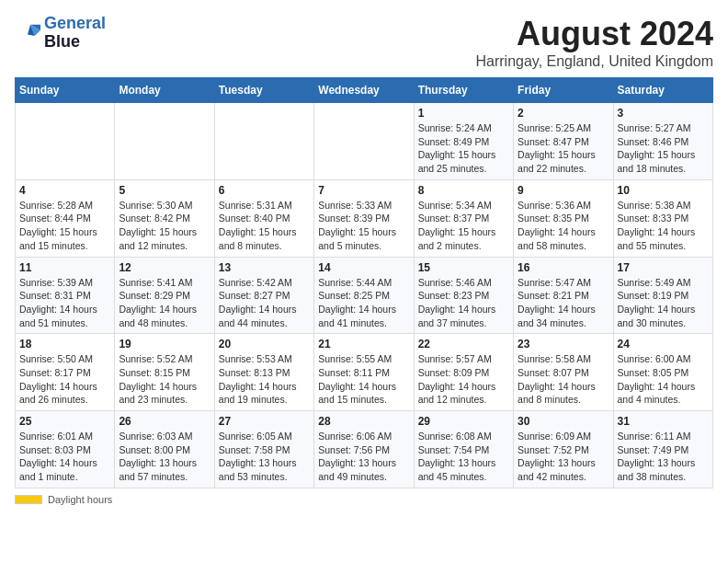  What do you see at coordinates (463, 373) in the screenshot?
I see `table-cell: 22Sunrise: 5:57 AMSunset: 8:09 PMDayligh…` at bounding box center [463, 373].